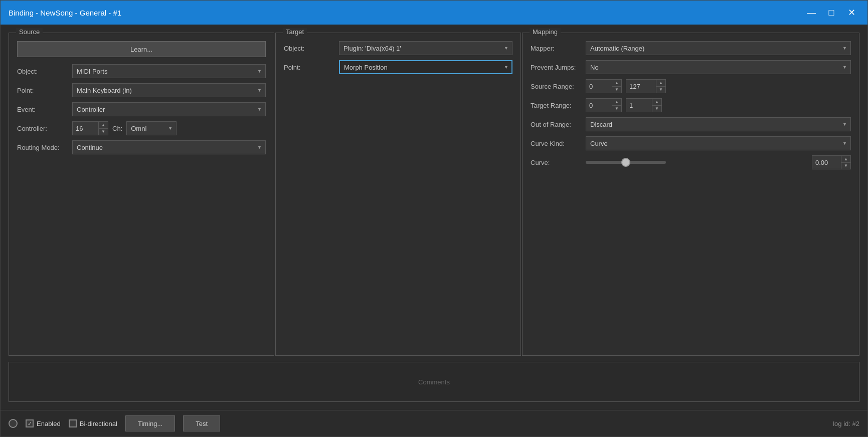 The width and height of the screenshot is (868, 437). I want to click on target-point-label: Point:, so click(311, 67).